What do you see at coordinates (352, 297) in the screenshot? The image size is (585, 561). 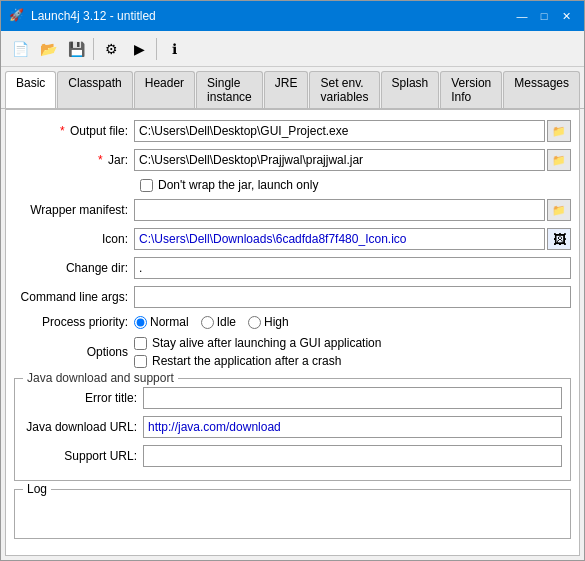 I see `cmd-args-input` at bounding box center [352, 297].